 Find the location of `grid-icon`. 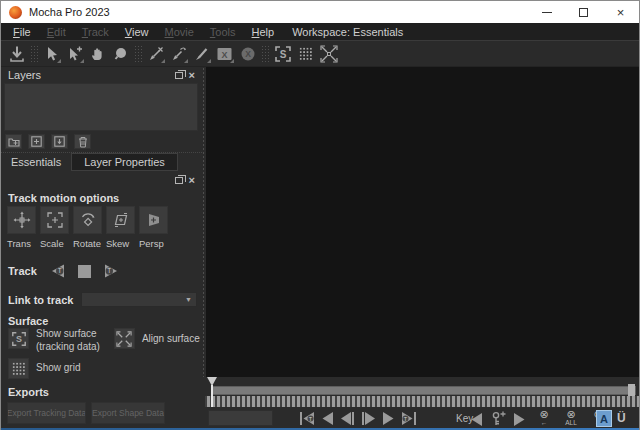

grid-icon is located at coordinates (18, 368).